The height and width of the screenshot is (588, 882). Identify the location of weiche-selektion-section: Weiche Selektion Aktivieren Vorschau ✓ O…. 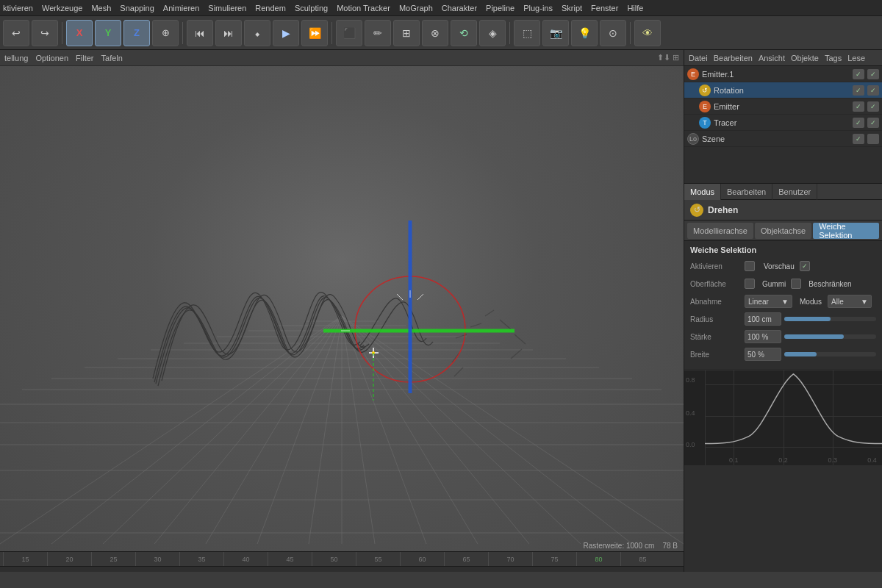
(784, 306).